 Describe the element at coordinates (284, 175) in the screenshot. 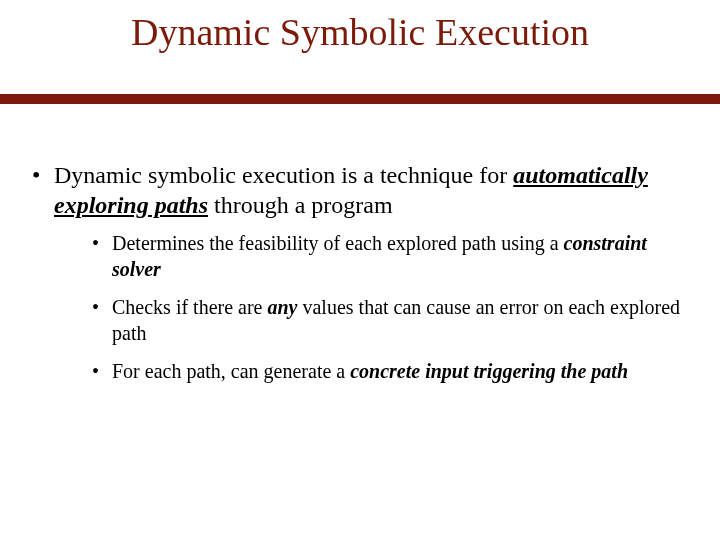

I see `main-bullet-pre: Dynamic symbolic execution is a techniqu…` at that location.